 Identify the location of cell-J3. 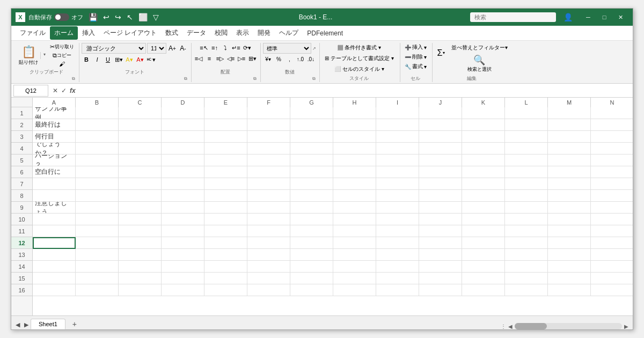
(441, 137).